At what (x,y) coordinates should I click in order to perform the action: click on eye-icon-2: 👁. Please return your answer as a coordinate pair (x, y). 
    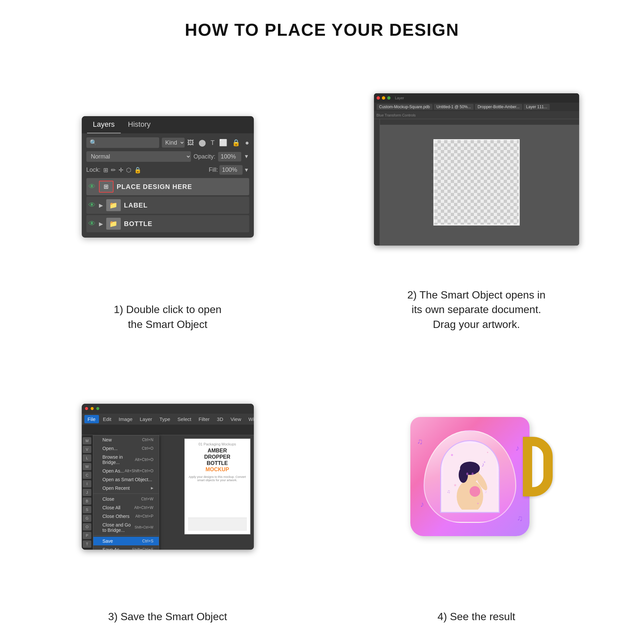
    Looking at the image, I should click on (92, 224).